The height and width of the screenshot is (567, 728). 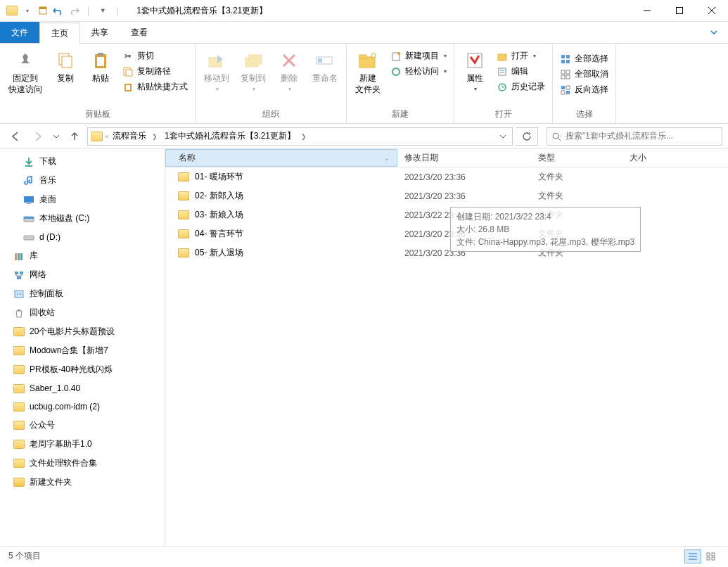 I want to click on tree-item: 下载, so click(x=82, y=162).